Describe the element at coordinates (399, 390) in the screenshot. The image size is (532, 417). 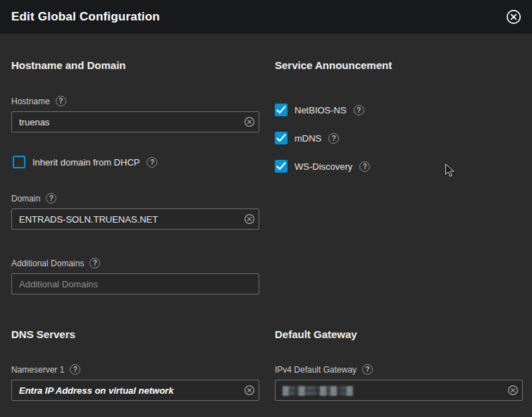
I see `ipv4-default-gateway-field: ▓▒░▓▒▒░▓▒▓░▒▓` at that location.